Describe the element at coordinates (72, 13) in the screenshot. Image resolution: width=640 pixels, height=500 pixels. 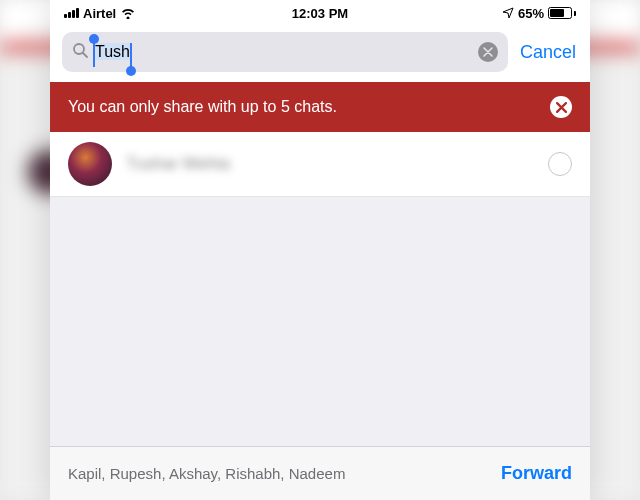
I see `signal-icon` at that location.